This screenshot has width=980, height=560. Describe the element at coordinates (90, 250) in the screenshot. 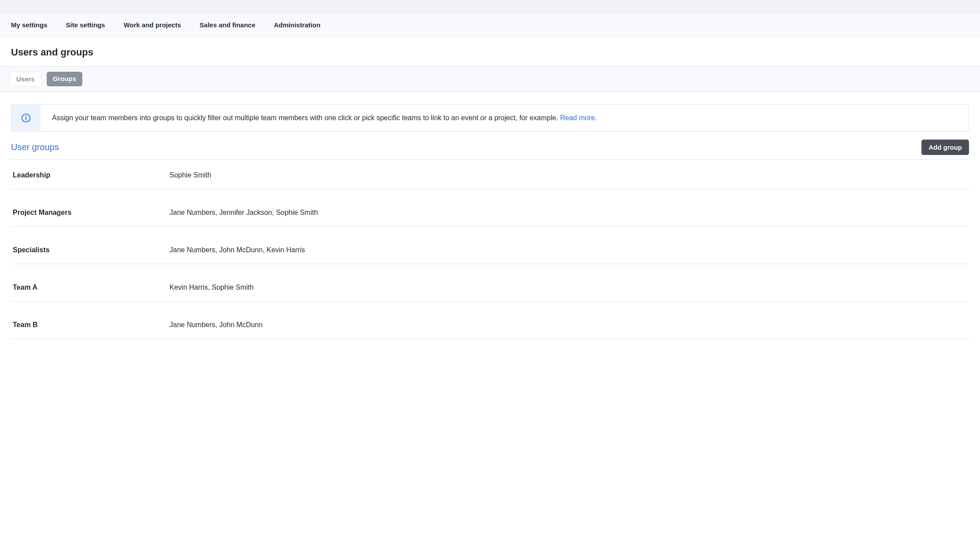

I see `group-name: Specialists` at that location.